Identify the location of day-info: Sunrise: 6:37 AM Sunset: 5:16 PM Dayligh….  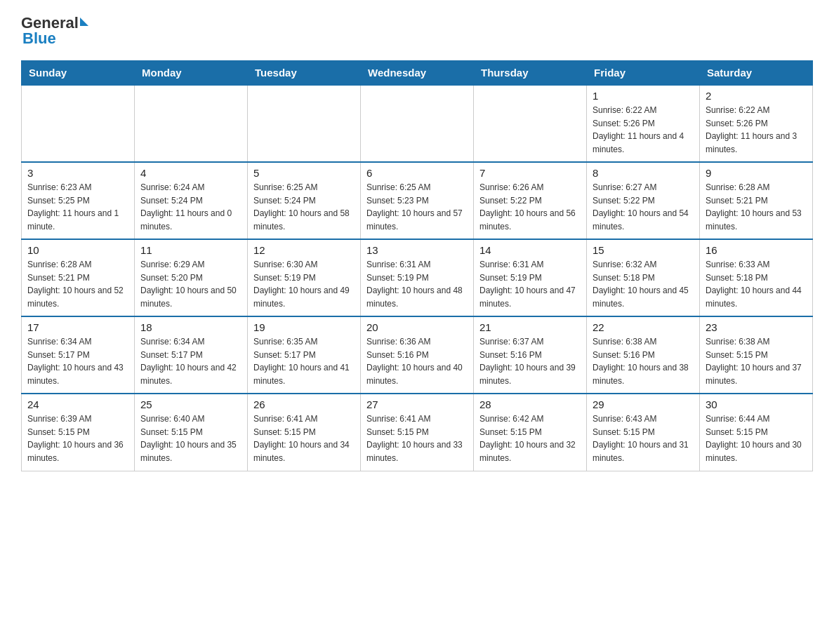
(530, 361).